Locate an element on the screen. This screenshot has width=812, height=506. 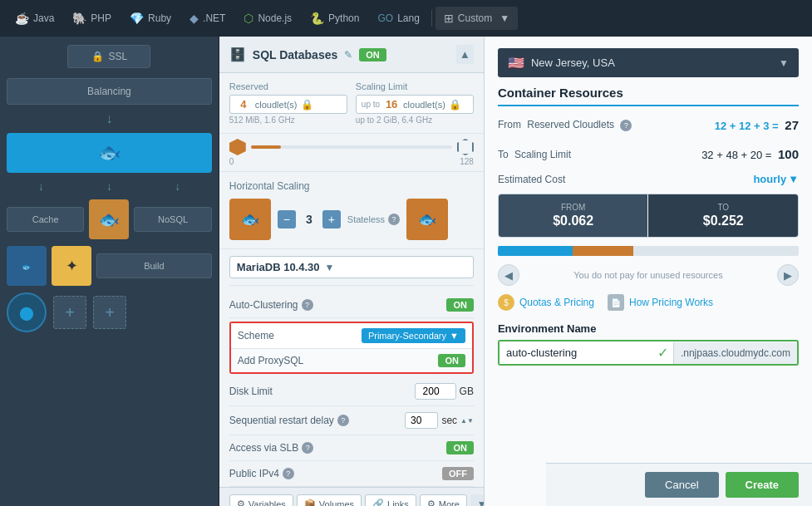
nav-left-button: ◀ is located at coordinates (509, 275).